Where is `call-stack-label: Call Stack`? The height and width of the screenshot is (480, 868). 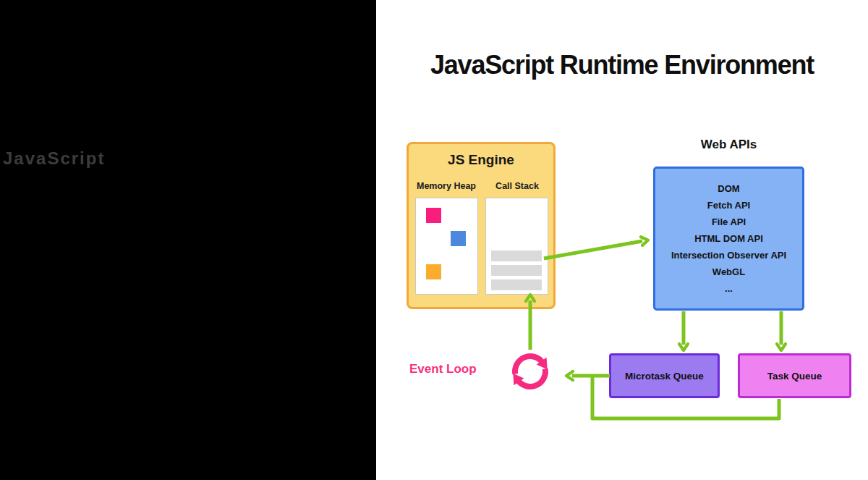
call-stack-label: Call Stack is located at coordinates (517, 186).